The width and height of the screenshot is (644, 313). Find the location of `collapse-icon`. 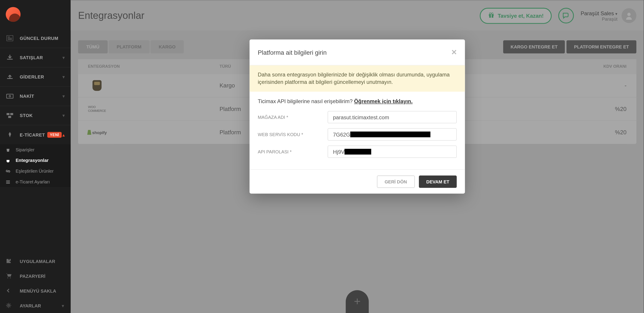

collapse-icon is located at coordinates (10, 291).